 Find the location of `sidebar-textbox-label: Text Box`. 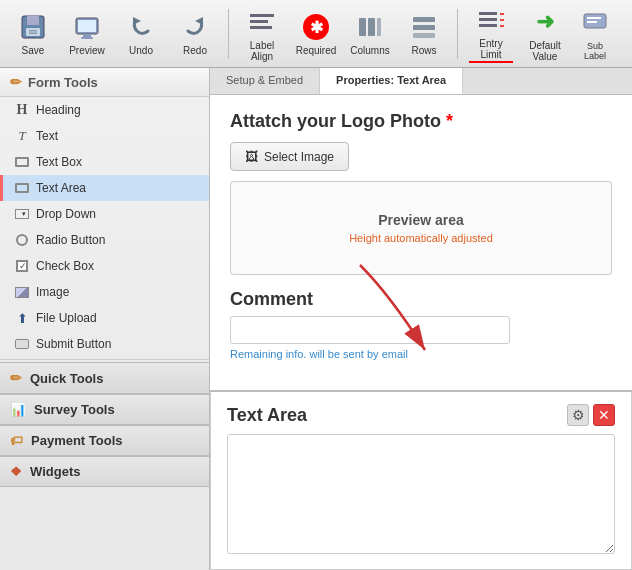

sidebar-textbox-label: Text Box is located at coordinates (59, 162).